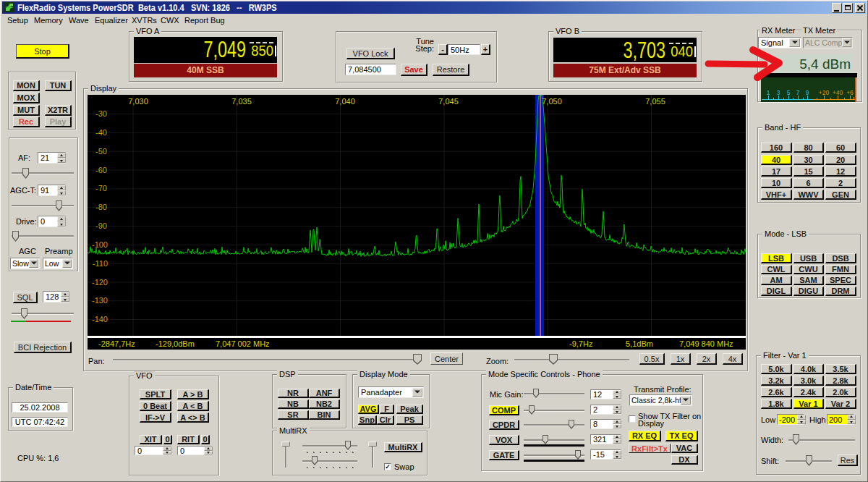  I want to click on svg-text: 9, so click(807, 93).